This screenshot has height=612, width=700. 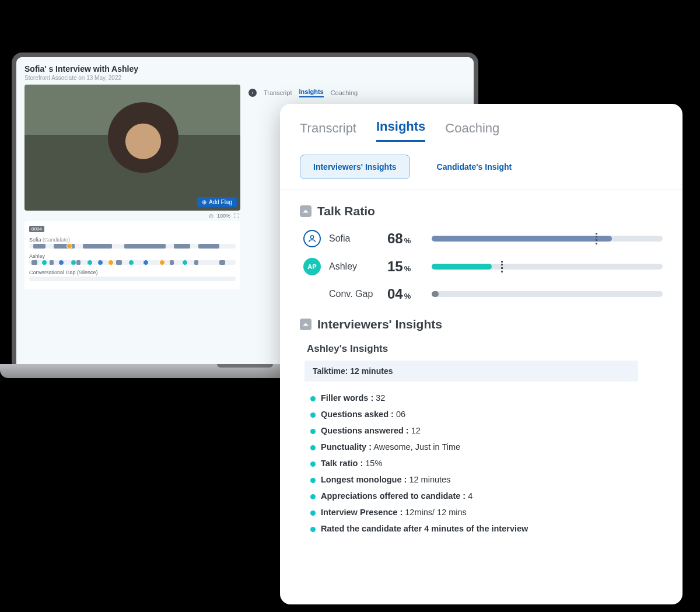 I want to click on insight-subhead: Ashley's Insights, so click(x=485, y=349).